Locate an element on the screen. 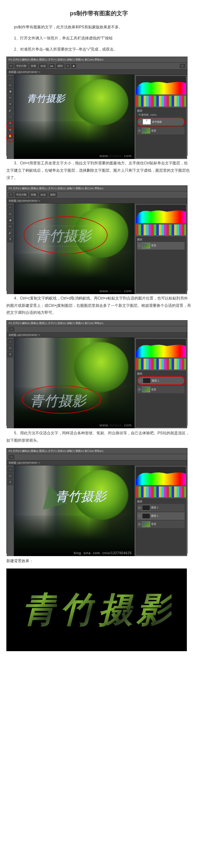 The height and width of the screenshot is (868, 198). canvas: 青竹摄影 blog. sina. com. cn/u/1327954625 is located at coordinates (74, 511).